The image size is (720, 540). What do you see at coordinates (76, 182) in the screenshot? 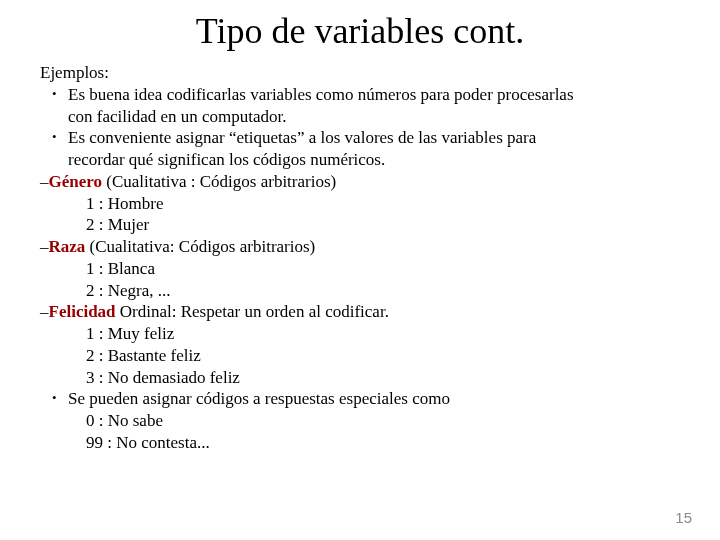
I see `variable-name: Género` at bounding box center [76, 182].